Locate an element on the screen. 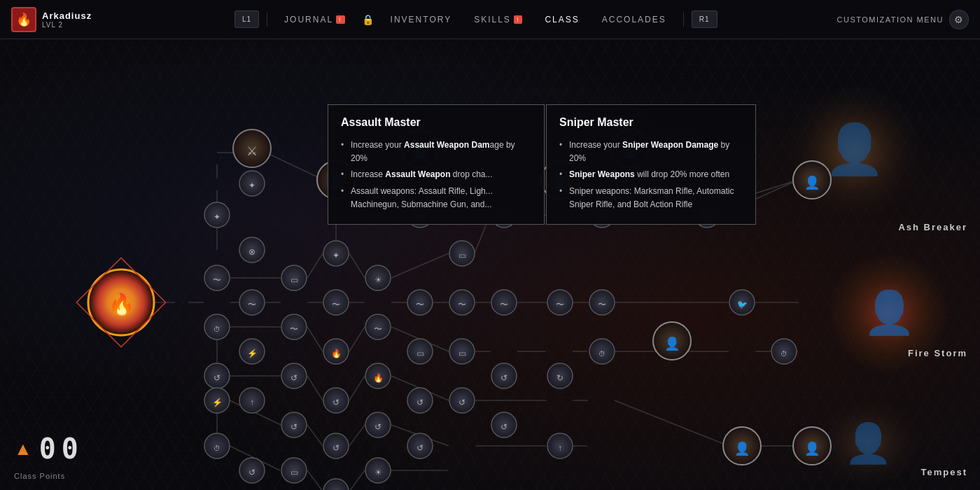  branch-label-fire-storm: Fire Storm is located at coordinates (938, 353).